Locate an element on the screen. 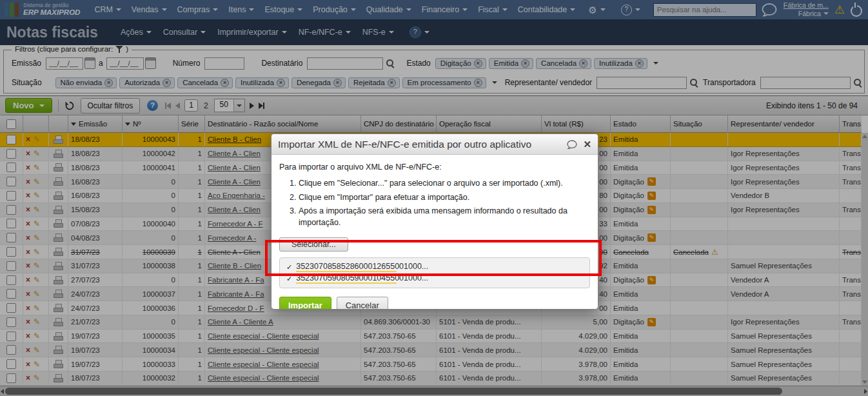 The image size is (868, 396). dialog-actions: Importar Cancelar is located at coordinates (435, 303).